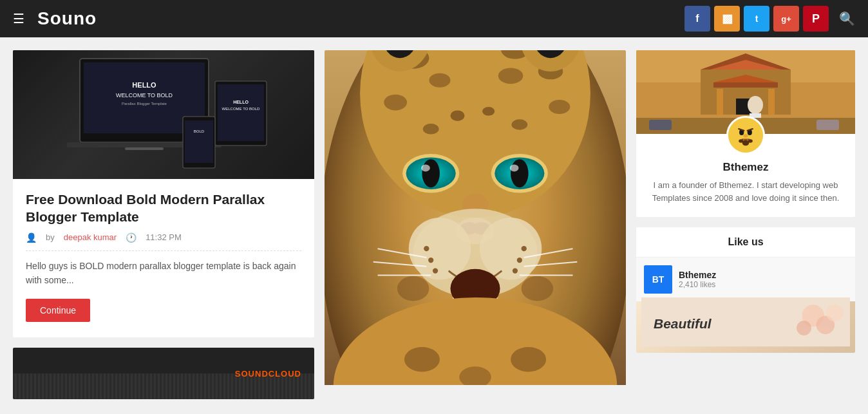  Describe the element at coordinates (786, 19) in the screenshot. I see `google-plus-button: g+` at that location.